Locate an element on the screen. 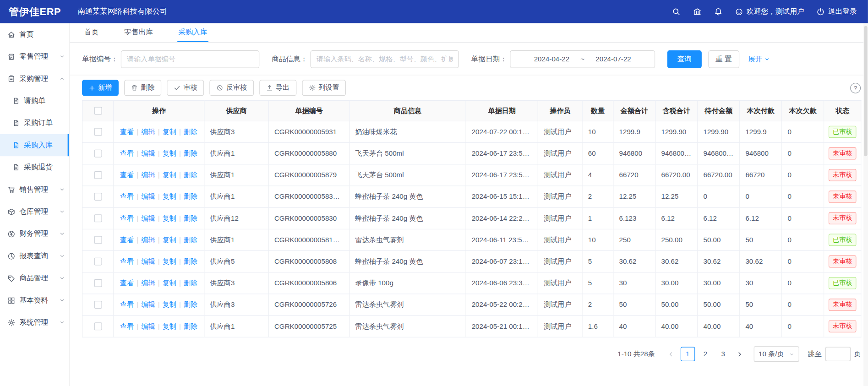 This screenshot has height=386, width=868. sidebar-item-system: 系统管理 is located at coordinates (35, 322).